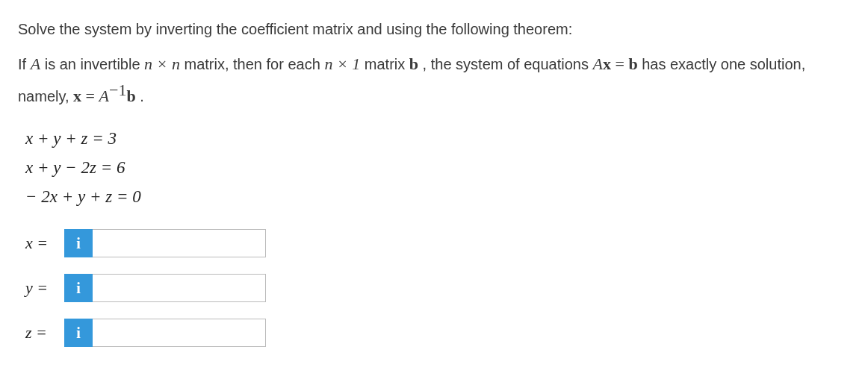 This screenshot has height=385, width=868. Describe the element at coordinates (165, 333) in the screenshot. I see `input-group-z: i` at that location.